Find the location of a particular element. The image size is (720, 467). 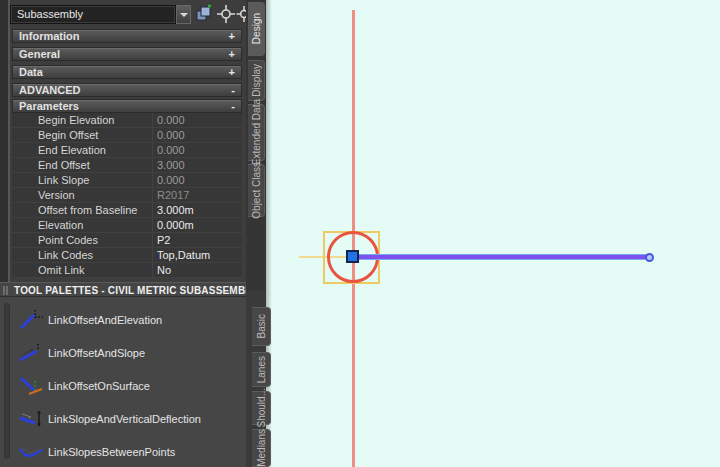

link-end-marker is located at coordinates (650, 258).